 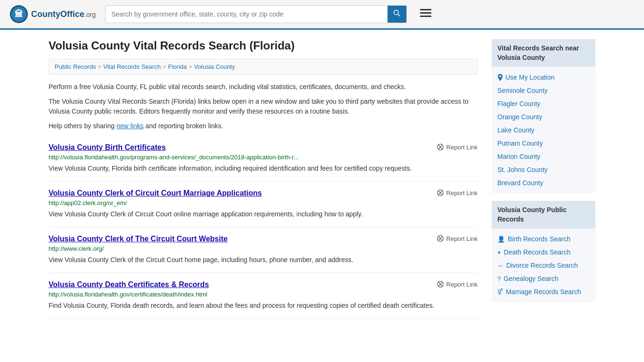 What do you see at coordinates (544, 170) in the screenshot?
I see `sidebar-st-johns-county: St. Johns County` at bounding box center [544, 170].